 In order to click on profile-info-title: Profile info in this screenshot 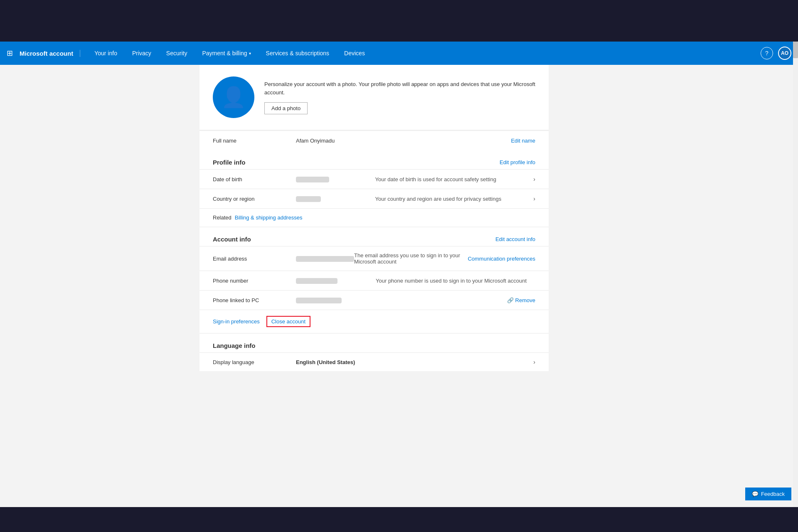, I will do `click(229, 162)`.